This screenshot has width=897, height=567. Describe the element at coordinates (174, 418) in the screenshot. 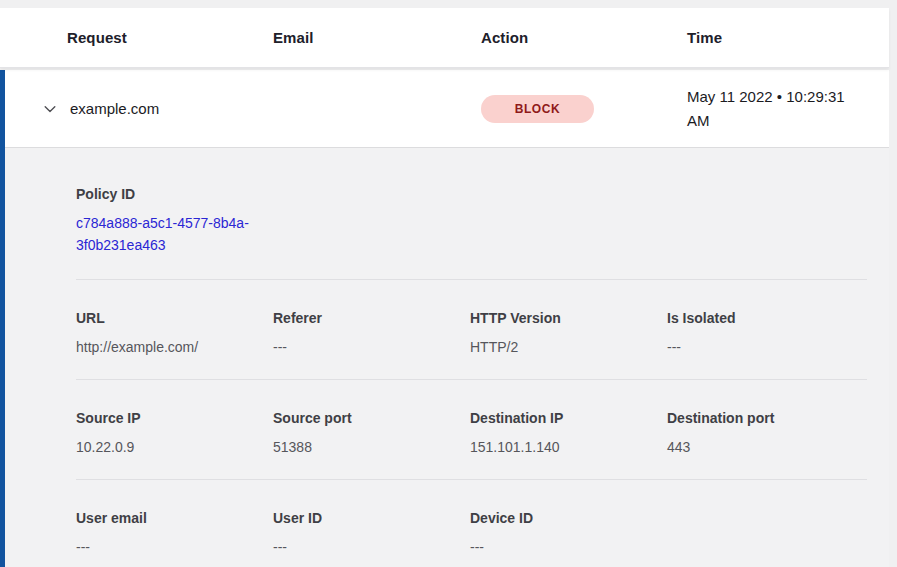

I see `field-source-ip-label: Source IP` at that location.